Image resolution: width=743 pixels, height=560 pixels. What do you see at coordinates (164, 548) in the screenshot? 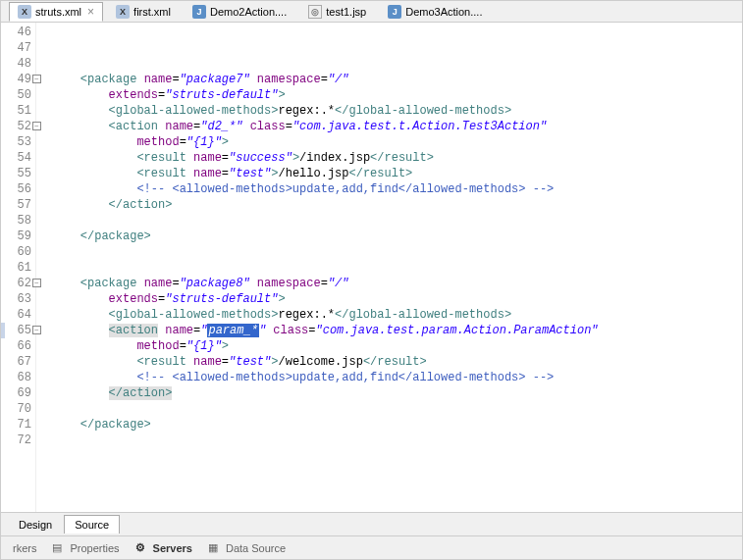
I see `view-servers: ⚙Servers` at bounding box center [164, 548].